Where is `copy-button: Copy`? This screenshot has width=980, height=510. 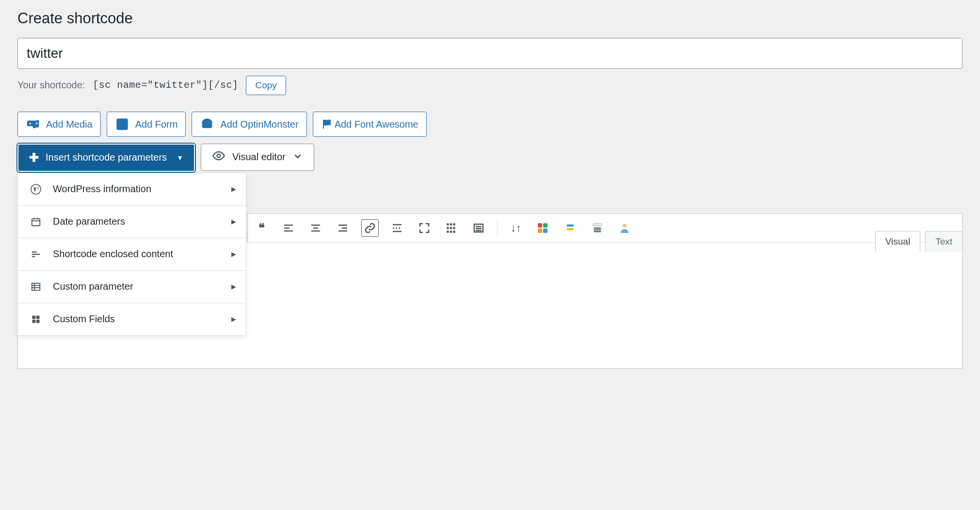 copy-button: Copy is located at coordinates (266, 85).